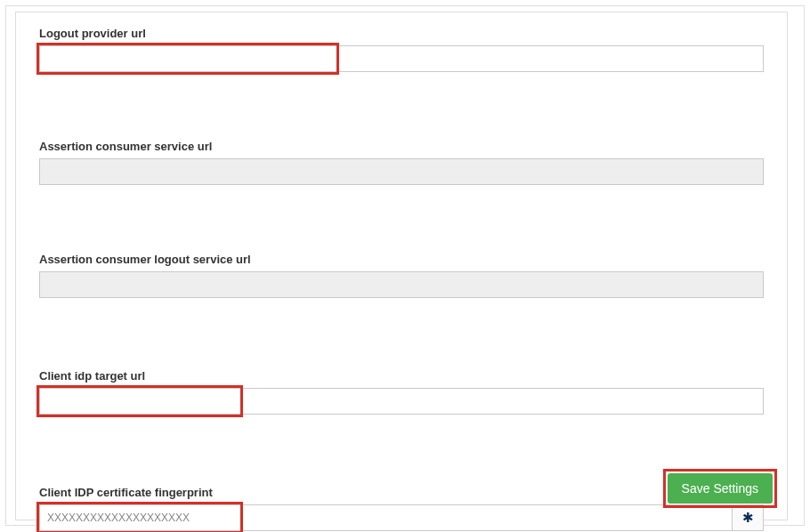 The width and height of the screenshot is (810, 532). I want to click on form-actions: Save Settings, so click(720, 488).